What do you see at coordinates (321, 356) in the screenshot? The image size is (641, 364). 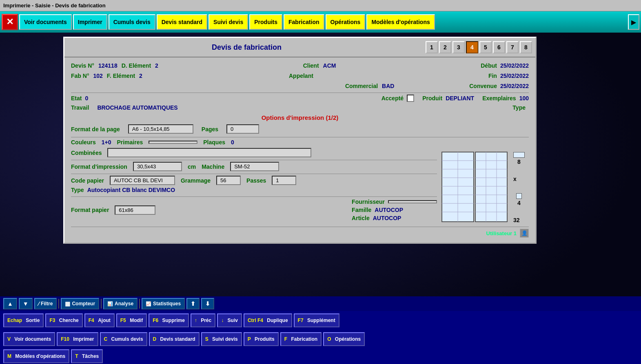 I see `bottom-row3: M Modèles d'opérations T Tâches` at bounding box center [321, 356].